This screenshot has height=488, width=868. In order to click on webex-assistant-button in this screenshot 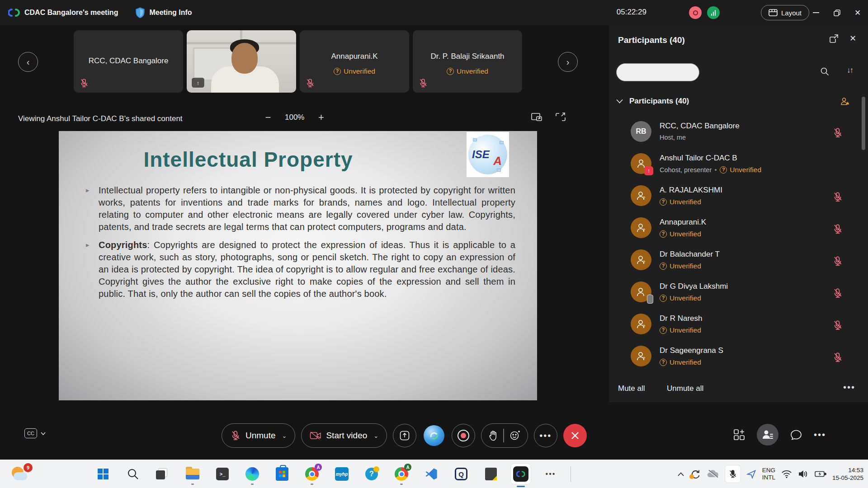, I will do `click(434, 436)`.